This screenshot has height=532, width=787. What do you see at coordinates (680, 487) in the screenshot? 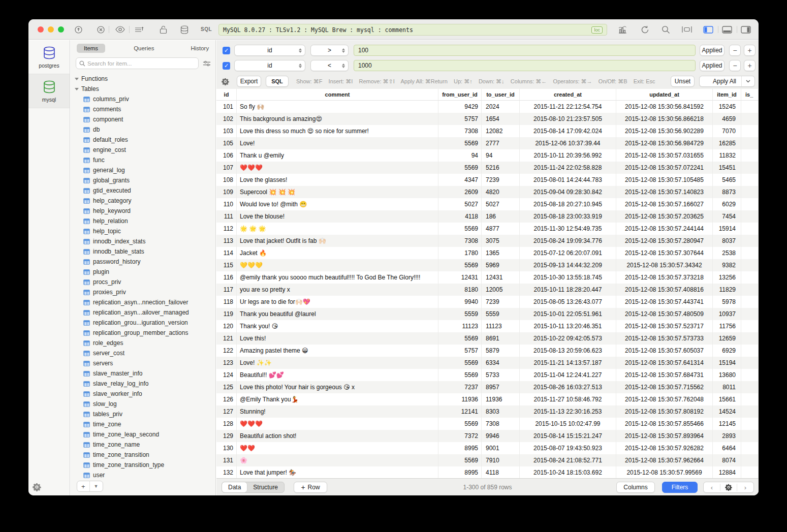
I see `filters-button: Filters` at bounding box center [680, 487].